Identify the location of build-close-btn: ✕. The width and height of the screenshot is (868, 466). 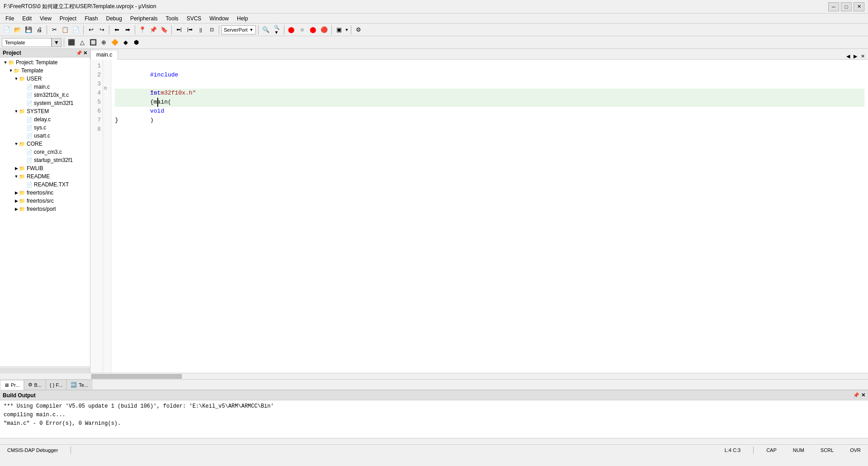
(863, 395).